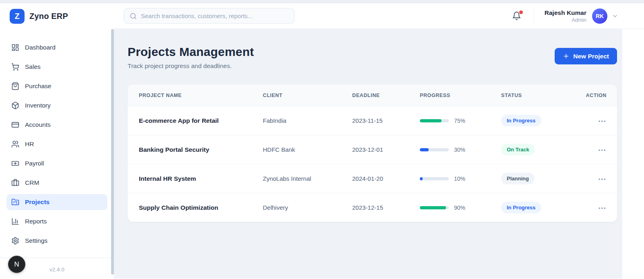  What do you see at coordinates (15, 144) in the screenshot?
I see `users-icon` at bounding box center [15, 144].